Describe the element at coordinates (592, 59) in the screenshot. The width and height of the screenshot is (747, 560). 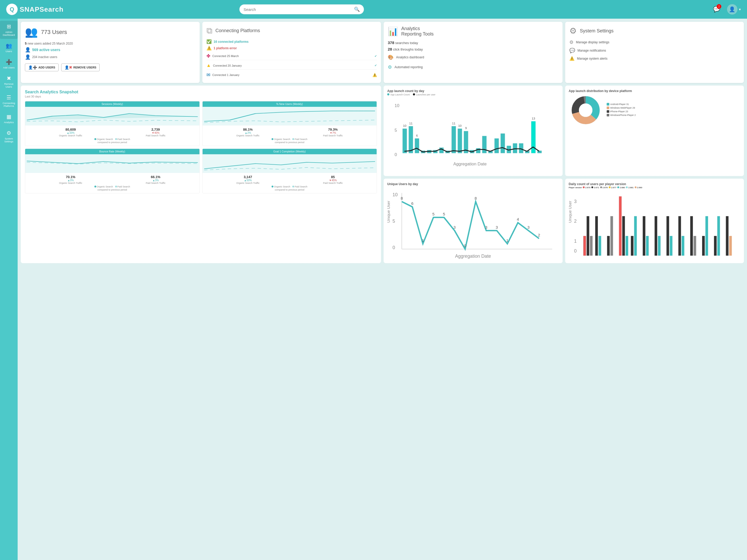
I see `system-alerts-label: Manage system alerts` at that location.